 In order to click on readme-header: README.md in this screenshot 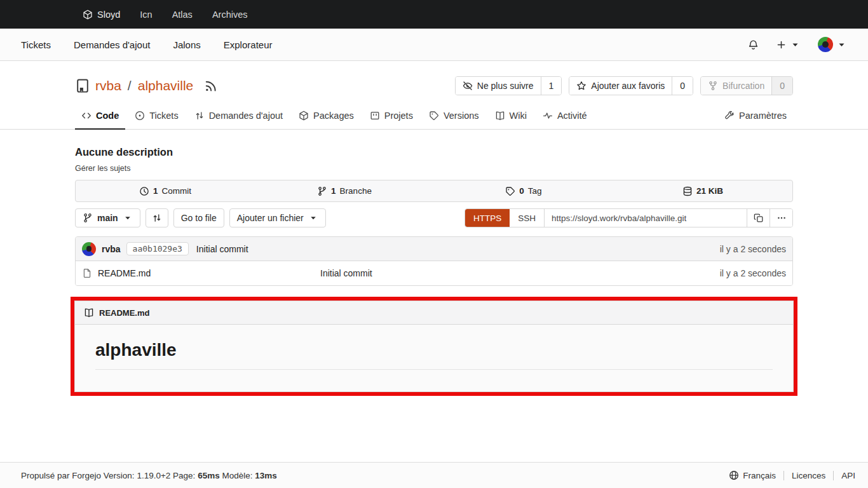, I will do `click(434, 313)`.